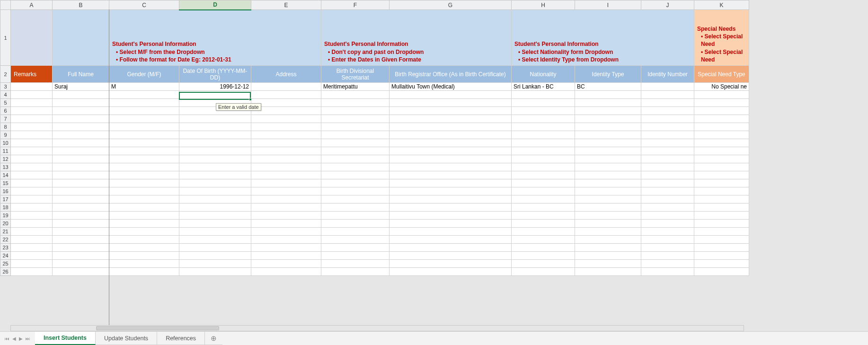 Image resolution: width=868 pixels, height=345 pixels. Describe the element at coordinates (451, 103) in the screenshot. I see `cell-G5` at that location.